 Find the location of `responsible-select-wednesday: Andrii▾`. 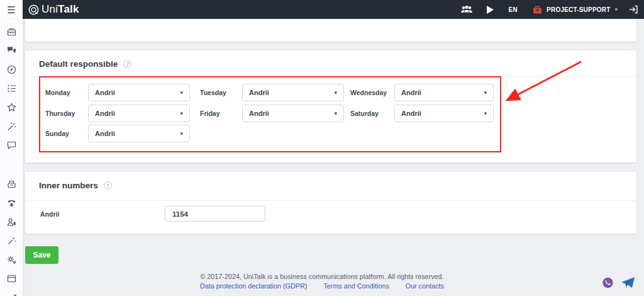

responsible-select-wednesday: Andrii▾ is located at coordinates (444, 93).